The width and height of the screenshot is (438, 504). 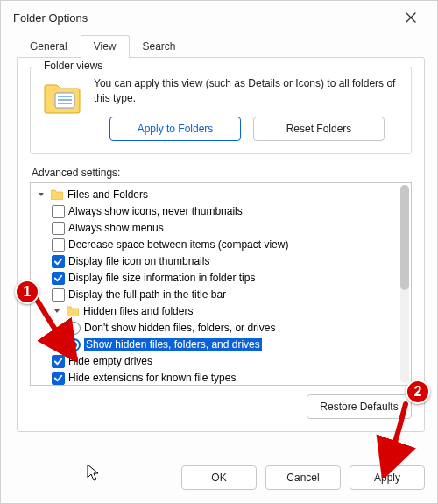 I want to click on apply-to-folders-button: Apply to Folders, so click(x=175, y=129).